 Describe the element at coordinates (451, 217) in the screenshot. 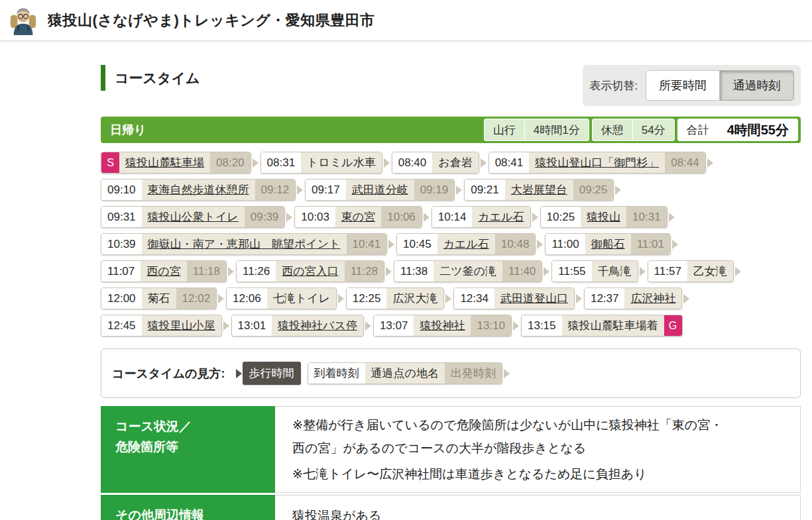

I see `timeline-row: 09:31猿投山公衆トイレ09:3910:03東の宮10:0610:14カエル石…` at that location.